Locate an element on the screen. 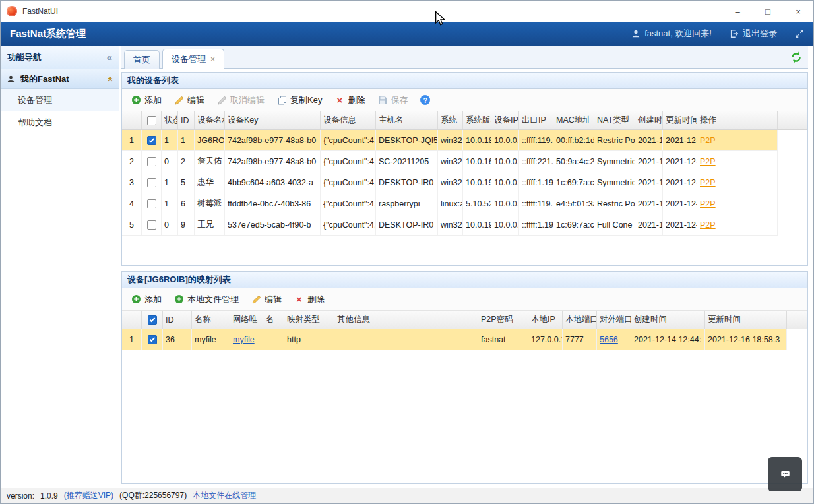 The height and width of the screenshot is (504, 814). cell: 50:9a:4c:2a is located at coordinates (574, 161).